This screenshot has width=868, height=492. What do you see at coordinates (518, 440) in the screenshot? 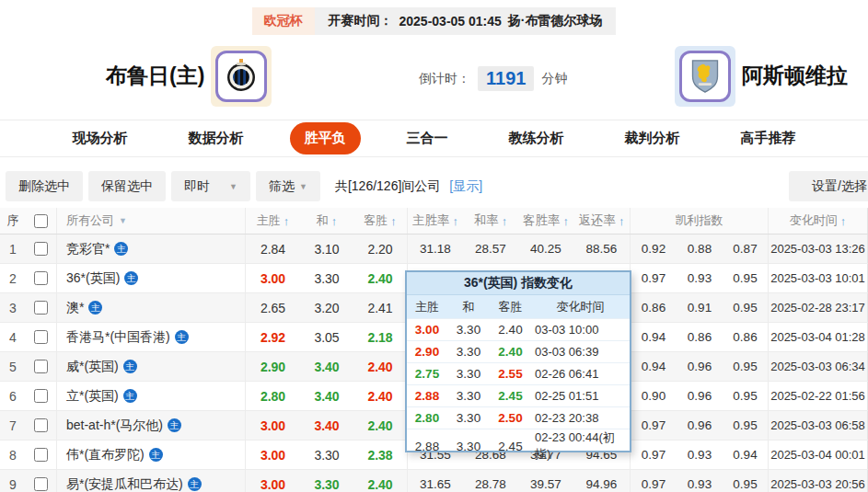
I see `popup-row: 2.88 3.30 2.45 02-23 00:44(初指)` at bounding box center [518, 440].